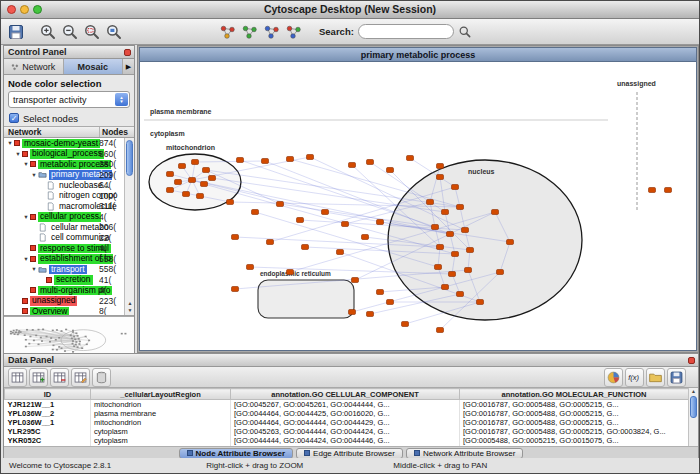 The width and height of the screenshot is (700, 474). What do you see at coordinates (347, 446) in the screenshot?
I see `table-row: YDR039C__1mitochondrion[GO:0044464, GO:0…` at bounding box center [347, 446].